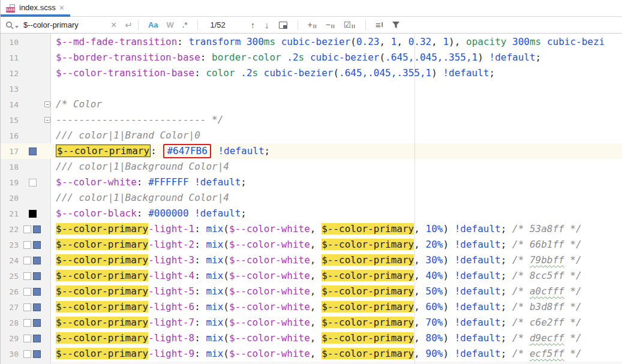 The image size is (622, 364). What do you see at coordinates (311, 229) in the screenshot?
I see `code-line: 22$--color-primary-light-1: mix($--color…` at bounding box center [311, 229].